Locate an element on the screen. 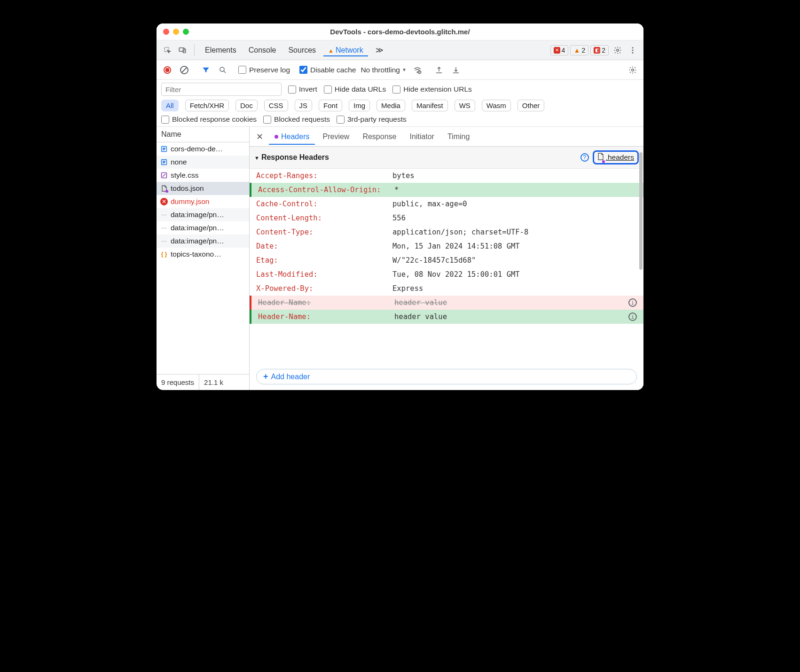  type-chip-all: All is located at coordinates (170, 105).